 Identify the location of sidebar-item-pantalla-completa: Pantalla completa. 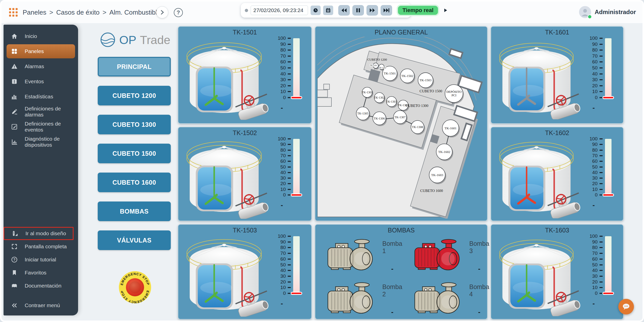
(41, 247).